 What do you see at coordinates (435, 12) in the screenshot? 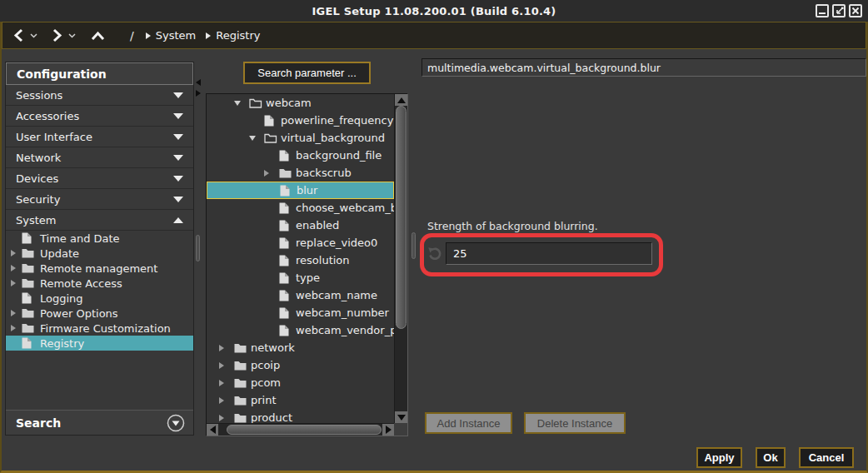
I see `window-title: IGEL Setup 11.08.200.01 (Build 6.10.4)` at bounding box center [435, 12].